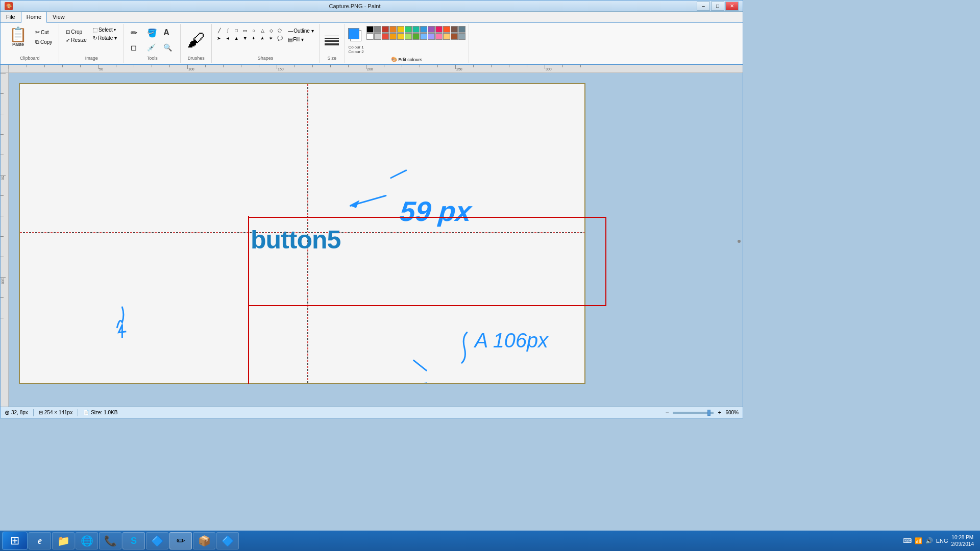 The height and width of the screenshot is (551, 980). What do you see at coordinates (720, 413) in the screenshot?
I see `zoom-in-button: +` at bounding box center [720, 413].